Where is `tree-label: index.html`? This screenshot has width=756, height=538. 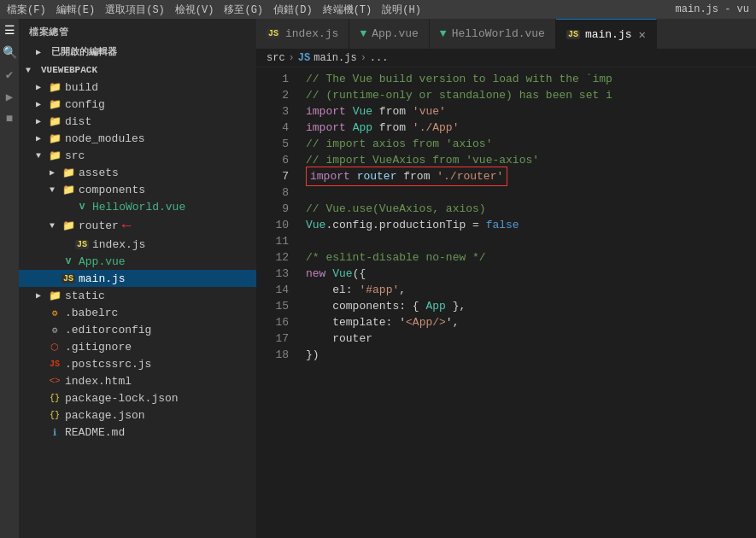 tree-label: index.html is located at coordinates (98, 381).